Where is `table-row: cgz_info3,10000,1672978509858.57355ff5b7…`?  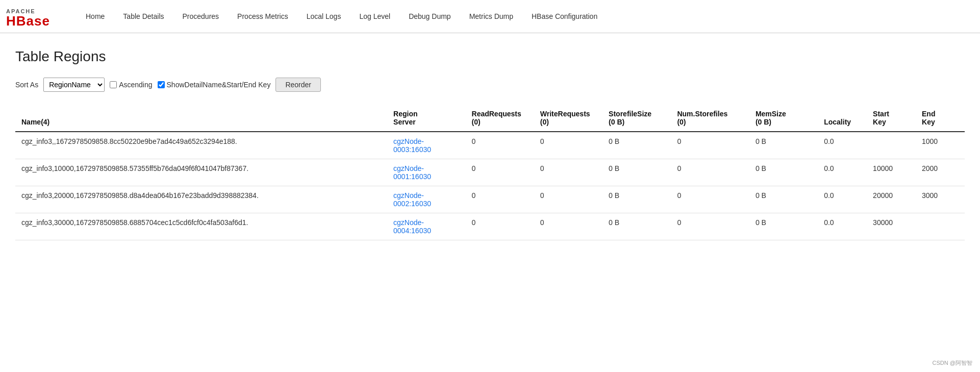 table-row: cgz_info3,10000,1672978509858.57355ff5b7… is located at coordinates (490, 172).